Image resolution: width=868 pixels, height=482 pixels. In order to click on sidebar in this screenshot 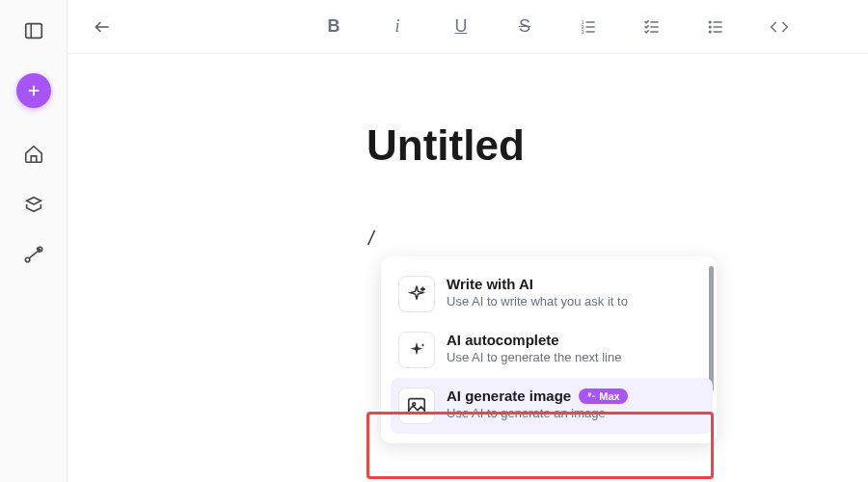, I will do `click(34, 241)`.